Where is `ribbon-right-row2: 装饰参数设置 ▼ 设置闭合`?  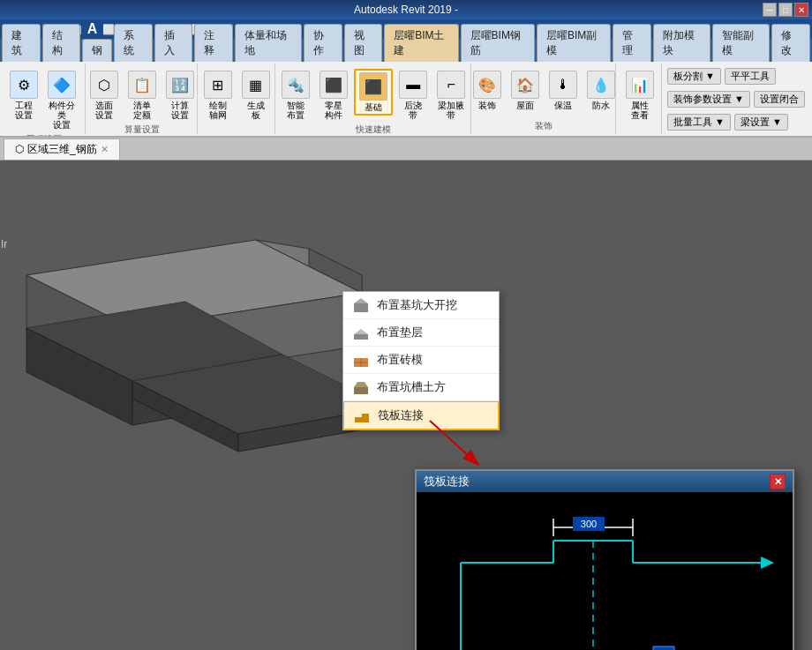
ribbon-right-row2: 装饰参数设置 ▼ 设置闭合 is located at coordinates (736, 99).